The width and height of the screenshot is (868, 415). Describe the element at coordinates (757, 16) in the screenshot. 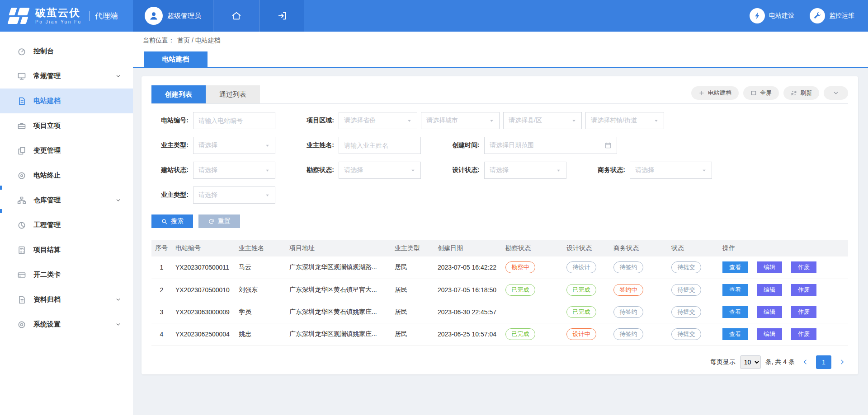

I see `lightning-icon` at that location.